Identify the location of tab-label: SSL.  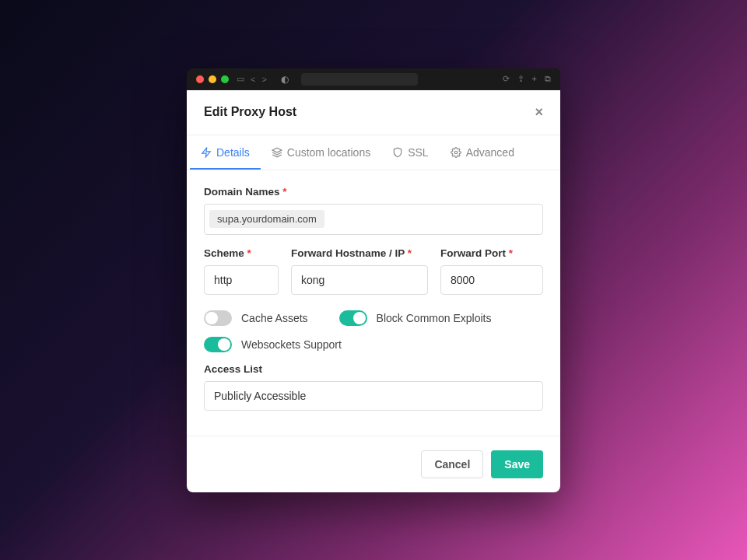
(418, 152).